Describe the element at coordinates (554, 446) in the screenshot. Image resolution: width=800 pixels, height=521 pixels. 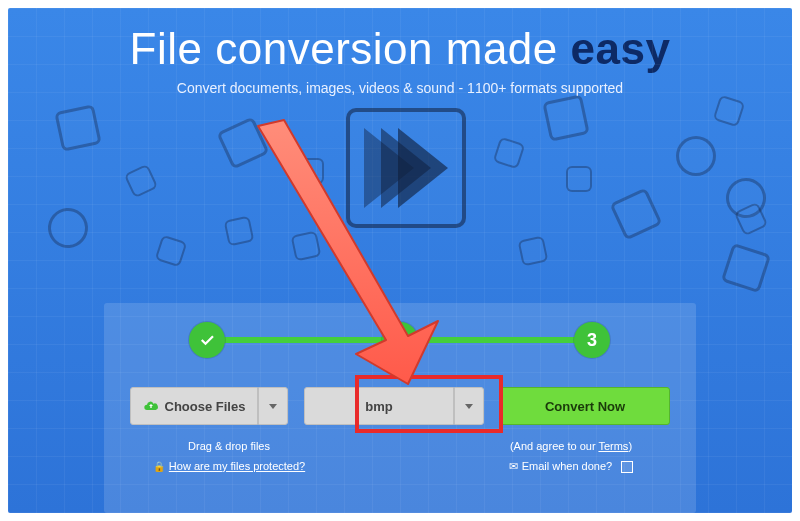
I see `agree-prefix: (And agree to our` at that location.